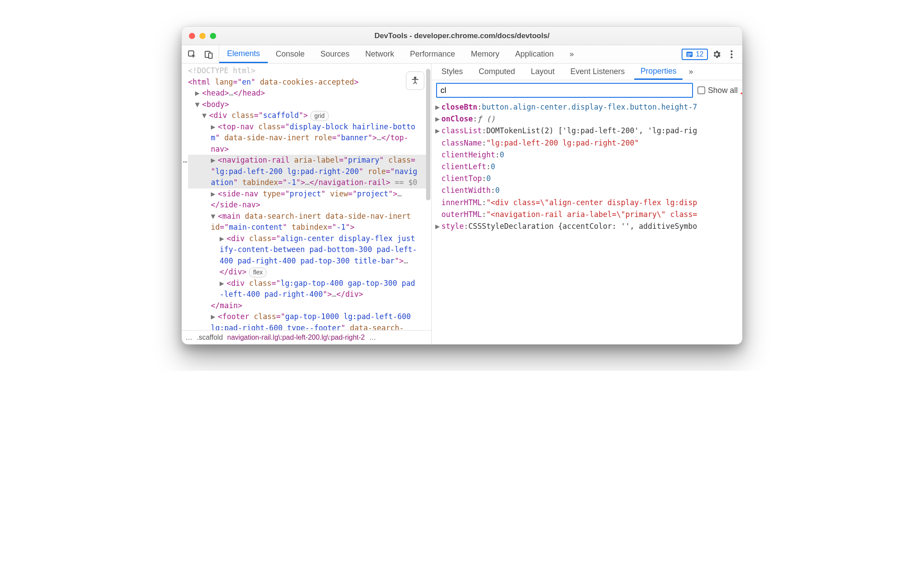 The image size is (924, 583). Describe the element at coordinates (742, 95) in the screenshot. I see `callout-arrow` at that location.